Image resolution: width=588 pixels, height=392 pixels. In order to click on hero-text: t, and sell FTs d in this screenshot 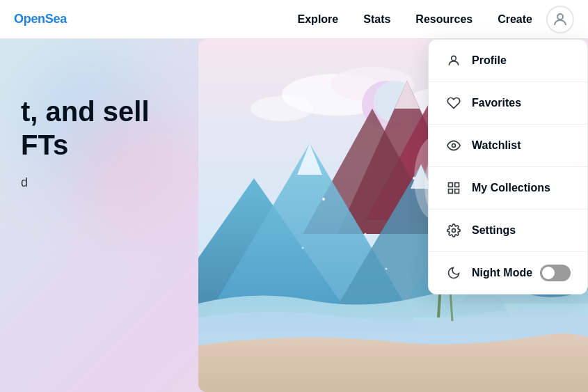, I will do `click(85, 142)`.